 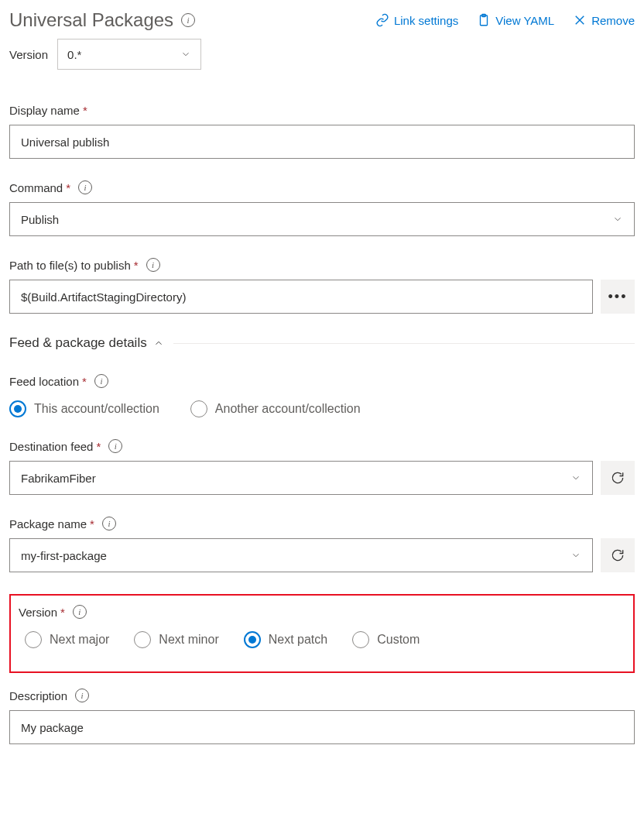 I want to click on radio-label: This account/collection, so click(x=97, y=409).